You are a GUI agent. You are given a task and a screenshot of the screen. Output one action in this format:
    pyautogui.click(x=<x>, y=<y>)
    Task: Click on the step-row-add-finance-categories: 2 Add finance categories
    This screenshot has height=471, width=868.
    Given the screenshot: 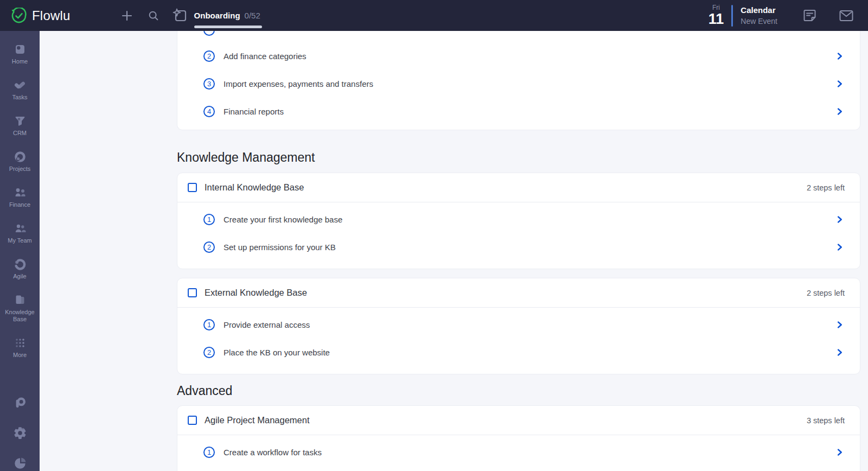 What is the action you would take?
    pyautogui.click(x=519, y=56)
    